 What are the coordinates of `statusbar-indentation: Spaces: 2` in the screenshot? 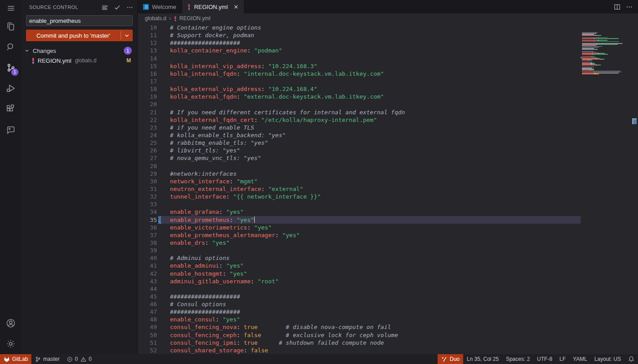 It's located at (517, 359).